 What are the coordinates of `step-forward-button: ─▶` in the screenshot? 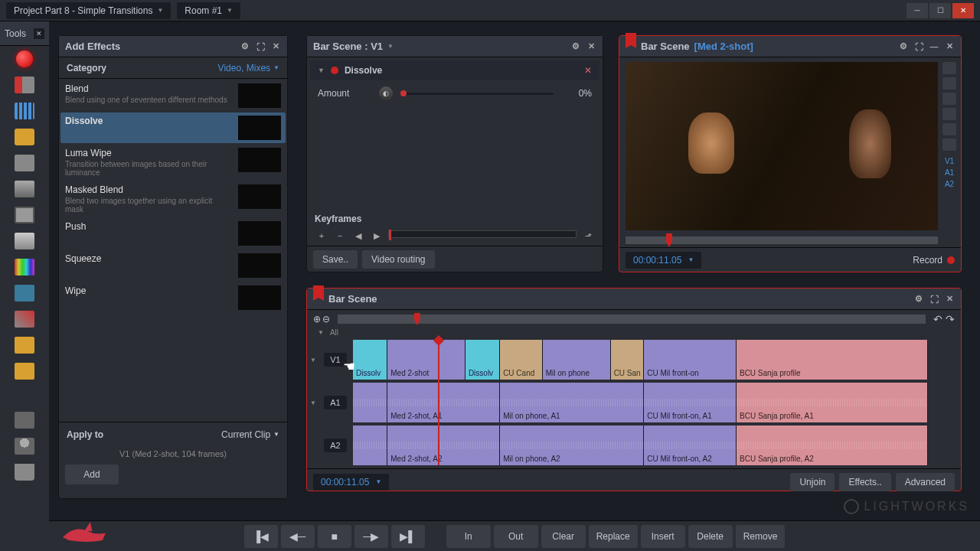 It's located at (371, 536).